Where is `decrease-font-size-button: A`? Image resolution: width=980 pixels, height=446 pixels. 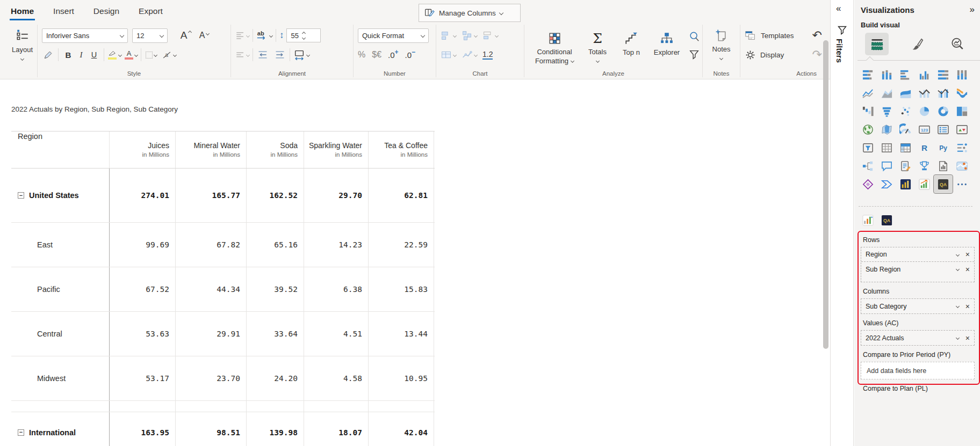
decrease-font-size-button: A is located at coordinates (204, 35).